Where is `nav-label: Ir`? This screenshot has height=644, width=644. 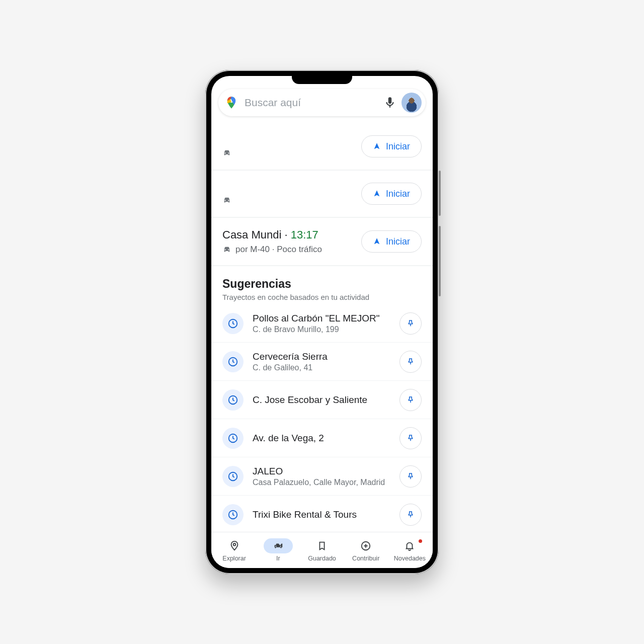 nav-label: Ir is located at coordinates (278, 558).